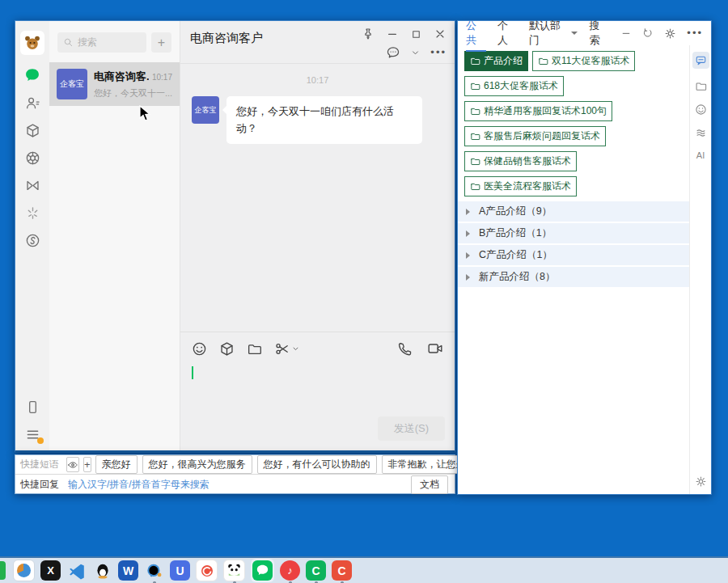  What do you see at coordinates (700, 133) in the screenshot?
I see `strip-layers-icon` at bounding box center [700, 133].